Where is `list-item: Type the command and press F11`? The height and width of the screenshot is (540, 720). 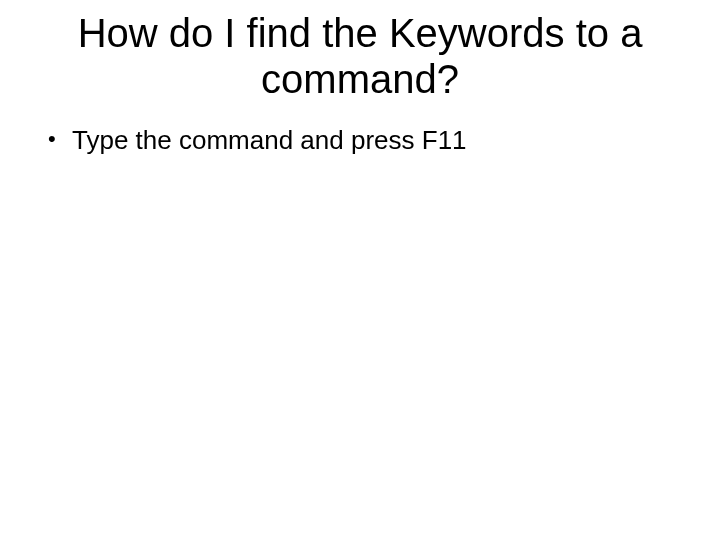 list-item: Type the command and press F11 is located at coordinates (369, 141).